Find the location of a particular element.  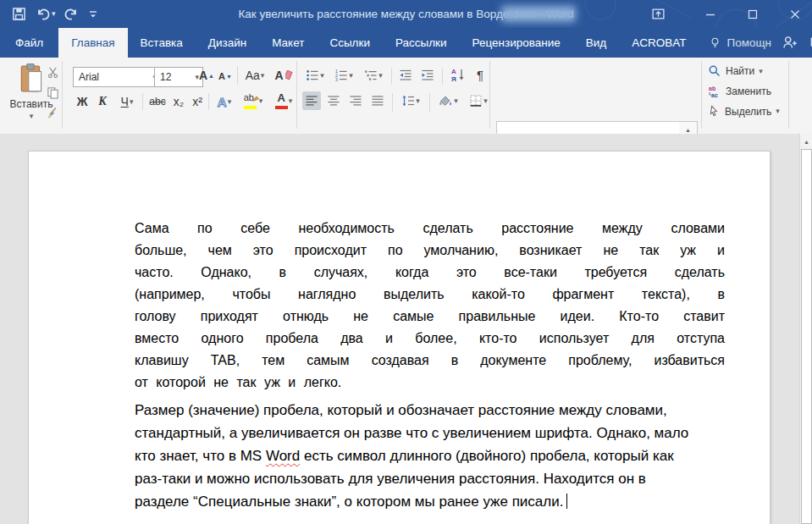

strikethrough-button: abc is located at coordinates (157, 102).